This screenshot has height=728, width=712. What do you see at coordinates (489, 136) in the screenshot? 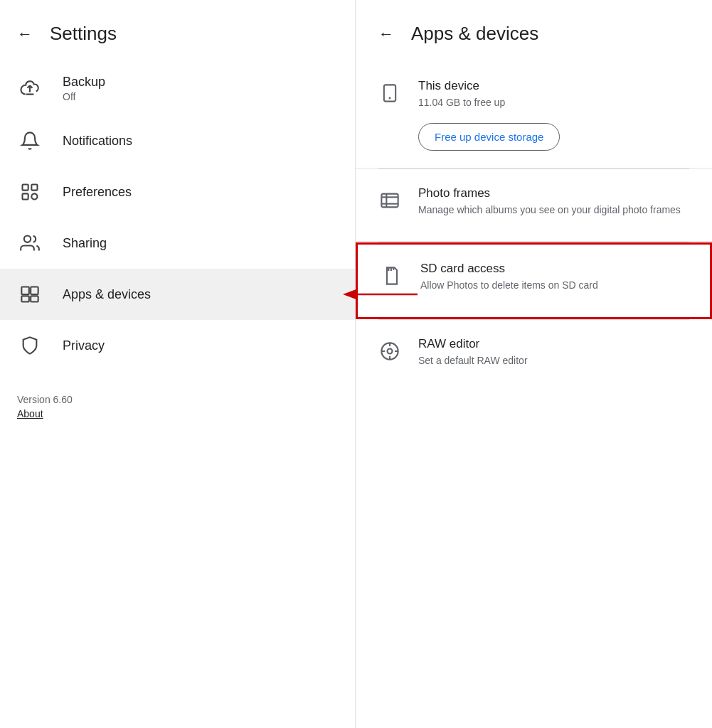
I see `free-up-storage-button: Free up device storage` at bounding box center [489, 136].